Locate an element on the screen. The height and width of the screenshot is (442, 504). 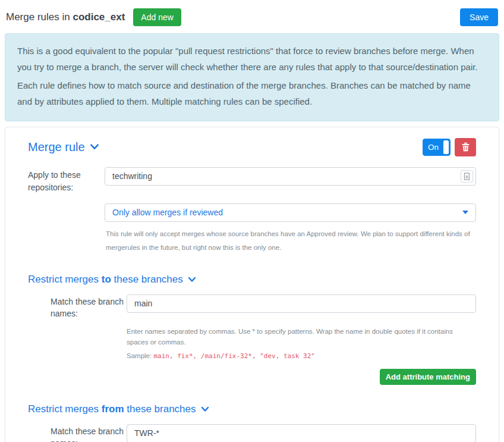
save-button: Save is located at coordinates (479, 17).